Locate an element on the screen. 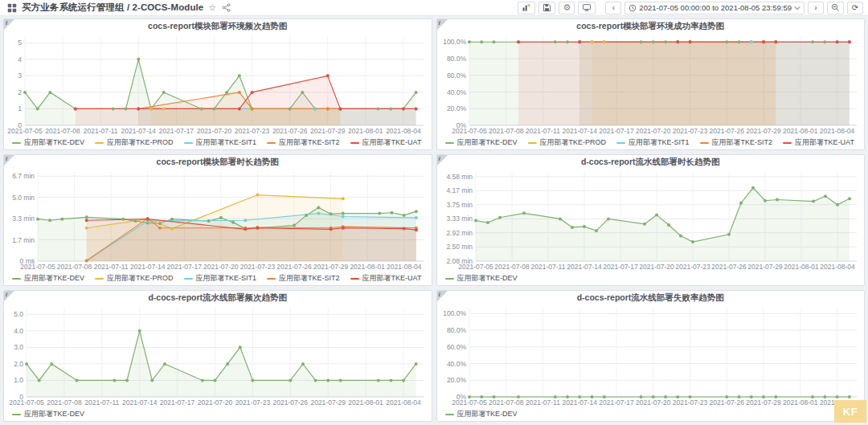 This screenshot has width=868, height=425. panel-title: d-cocs-report流水线部署频次趋势图 is located at coordinates (218, 297).